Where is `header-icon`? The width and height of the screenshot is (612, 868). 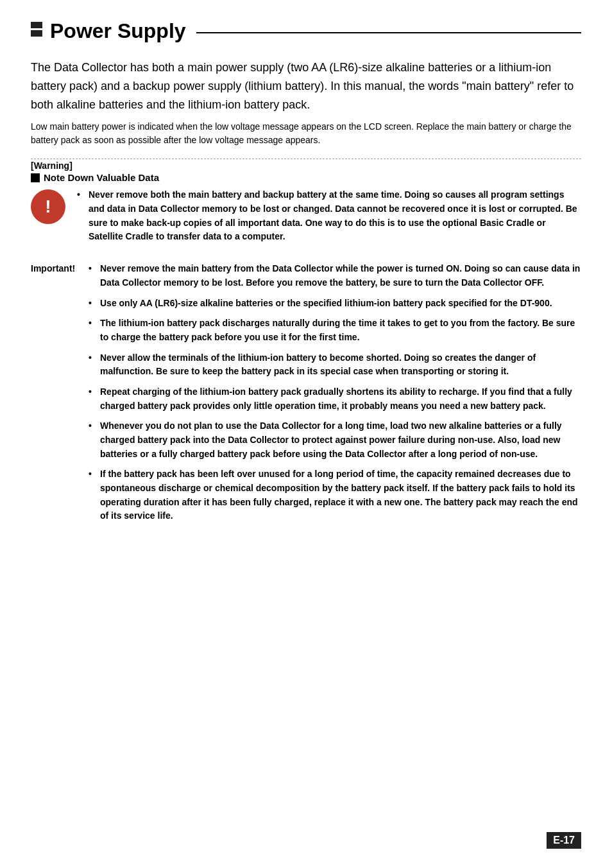 header-icon is located at coordinates (37, 30).